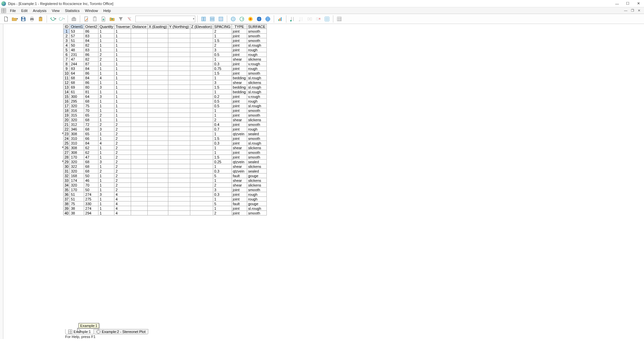 The image size is (644, 349). Describe the element at coordinates (86, 19) in the screenshot. I see `edit-data-button` at that location.